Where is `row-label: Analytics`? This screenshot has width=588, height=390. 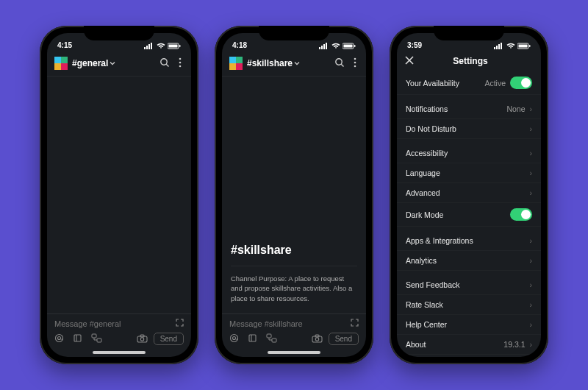
row-label: Analytics is located at coordinates (421, 260).